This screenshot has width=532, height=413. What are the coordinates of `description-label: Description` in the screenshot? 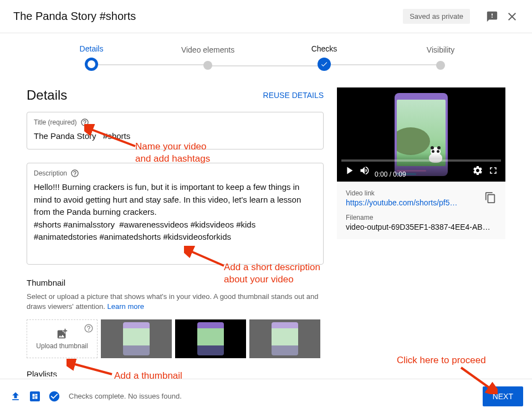 It's located at (50, 173).